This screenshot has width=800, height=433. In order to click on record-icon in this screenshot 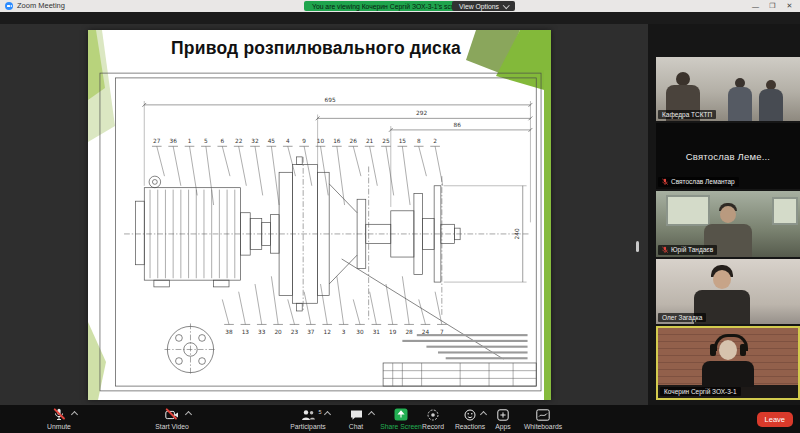, I will do `click(433, 414)`.